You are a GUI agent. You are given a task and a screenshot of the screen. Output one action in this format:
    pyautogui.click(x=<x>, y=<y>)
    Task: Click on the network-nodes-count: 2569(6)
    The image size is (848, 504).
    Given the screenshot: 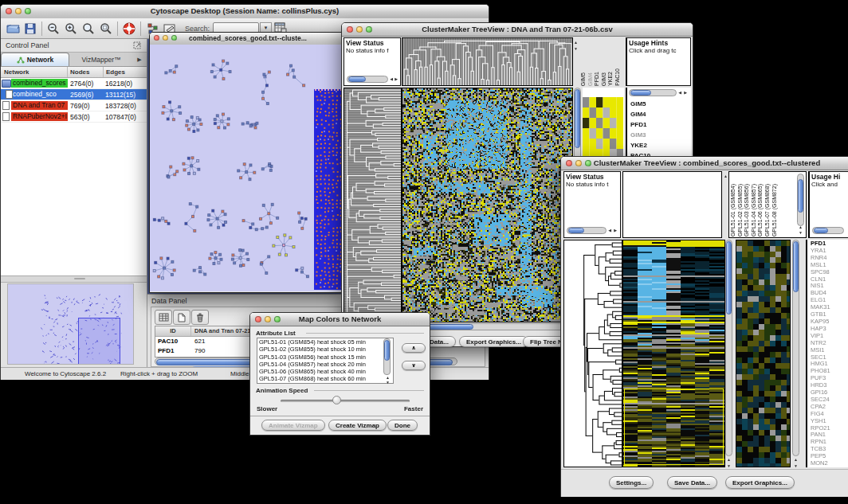 What is the action you would take?
    pyautogui.click(x=85, y=95)
    